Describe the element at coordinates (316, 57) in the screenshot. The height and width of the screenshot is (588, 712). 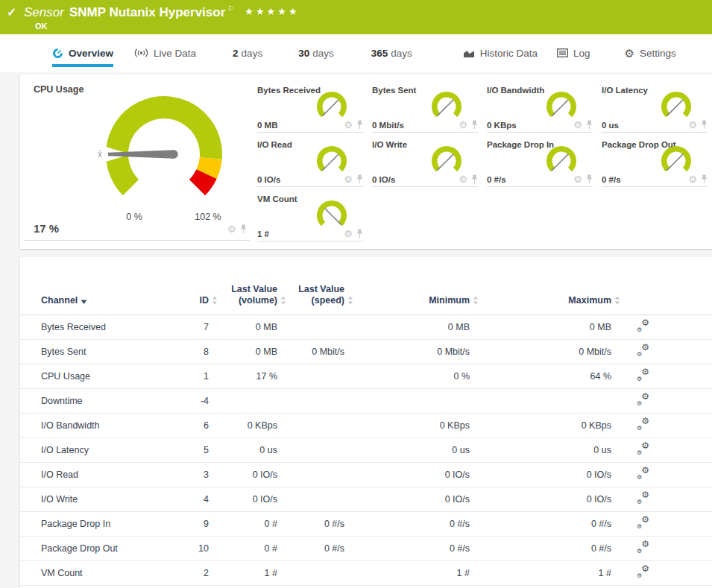
I see `tab-30-days: 30days` at that location.